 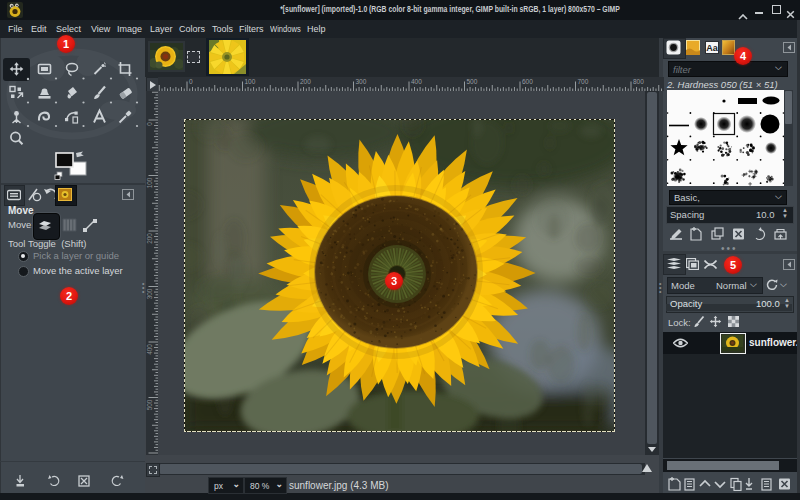 What do you see at coordinates (584, 82) in the screenshot?
I see `svg-text: 700` at bounding box center [584, 82].